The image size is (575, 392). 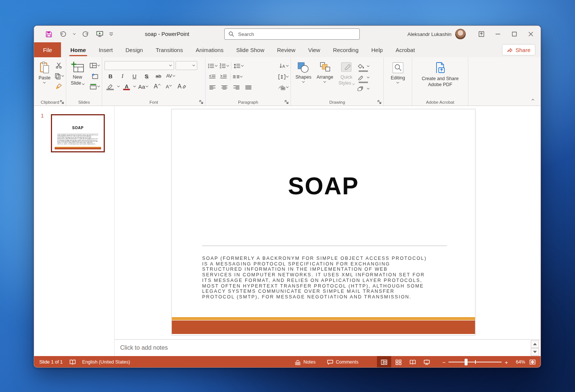 What do you see at coordinates (413, 362) in the screenshot?
I see `reading-view-button` at bounding box center [413, 362].